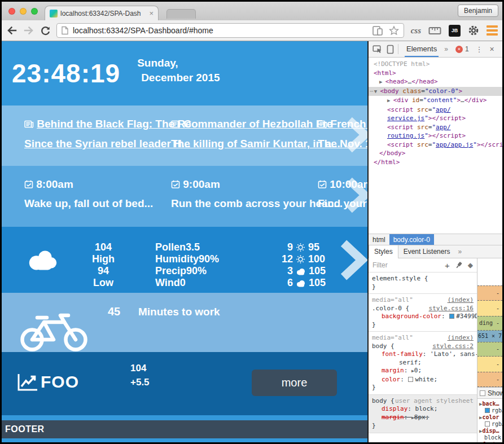 Image resolution: width=504 pixels, height=444 pixels. I want to click on error-count: 1, so click(467, 49).